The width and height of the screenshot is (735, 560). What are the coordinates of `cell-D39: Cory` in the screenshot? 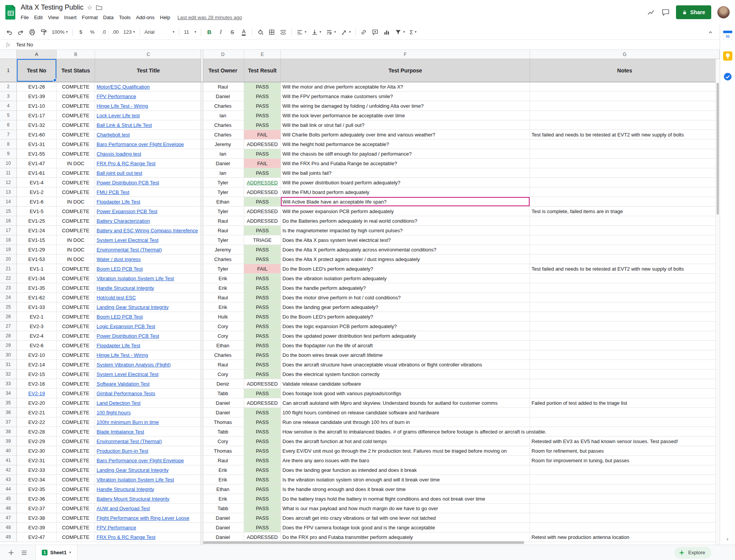 It's located at (223, 442).